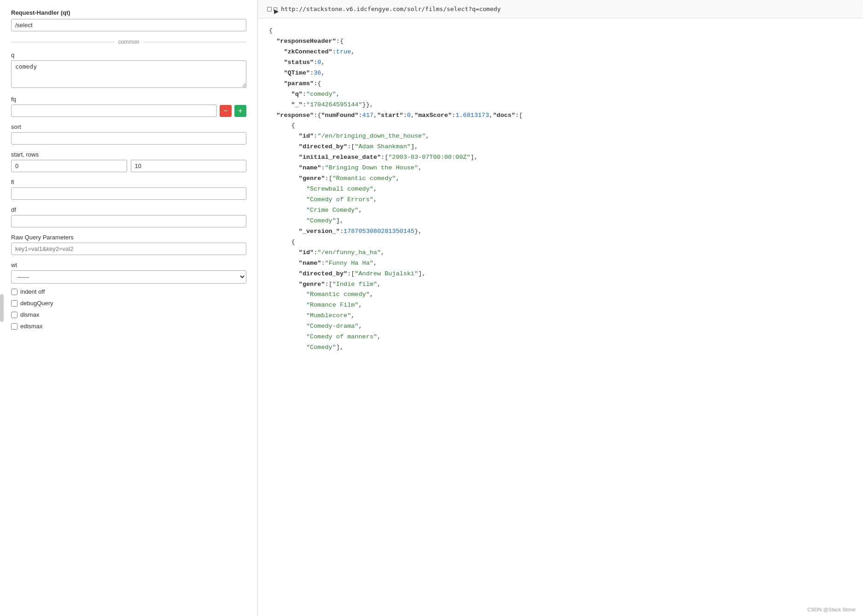 This screenshot has width=863, height=616. I want to click on fl-input, so click(129, 193).